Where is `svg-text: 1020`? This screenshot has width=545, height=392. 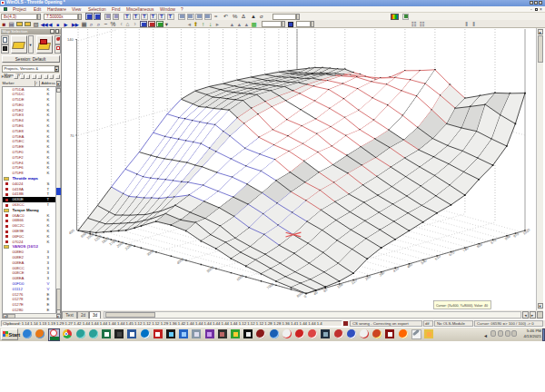 svg-text: 1020 is located at coordinates (527, 231).